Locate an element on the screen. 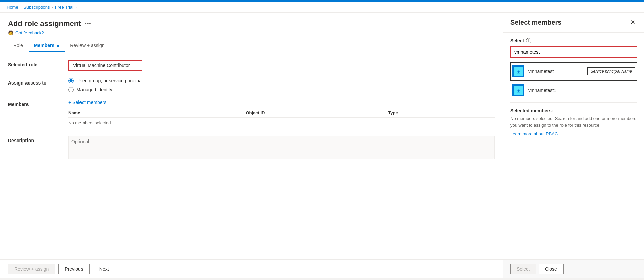  feedback-person-icon: 🧑 is located at coordinates (11, 33).